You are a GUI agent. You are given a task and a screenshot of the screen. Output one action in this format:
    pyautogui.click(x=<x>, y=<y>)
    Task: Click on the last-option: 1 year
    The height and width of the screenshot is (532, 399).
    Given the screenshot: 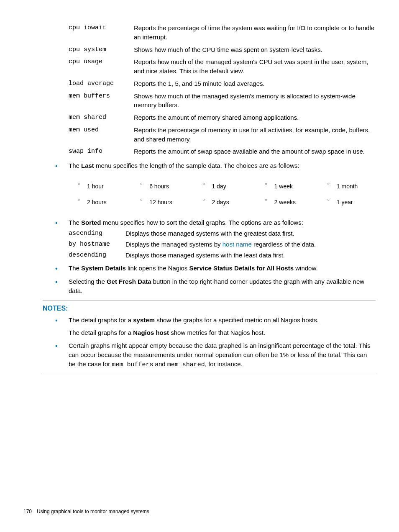 What is the action you would take?
    pyautogui.click(x=351, y=202)
    